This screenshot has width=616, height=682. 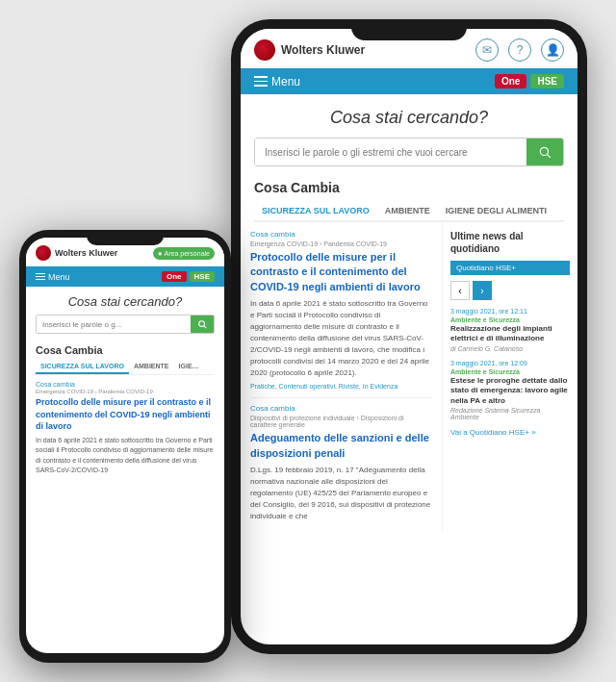 What do you see at coordinates (310, 50) in the screenshot?
I see `lg-logo: Wolters Kluwer` at bounding box center [310, 50].